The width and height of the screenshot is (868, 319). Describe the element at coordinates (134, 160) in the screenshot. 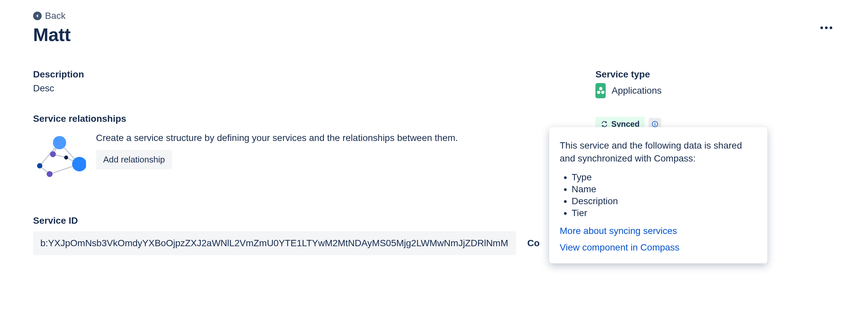

I see `add-relationship-button: Add relationship` at that location.